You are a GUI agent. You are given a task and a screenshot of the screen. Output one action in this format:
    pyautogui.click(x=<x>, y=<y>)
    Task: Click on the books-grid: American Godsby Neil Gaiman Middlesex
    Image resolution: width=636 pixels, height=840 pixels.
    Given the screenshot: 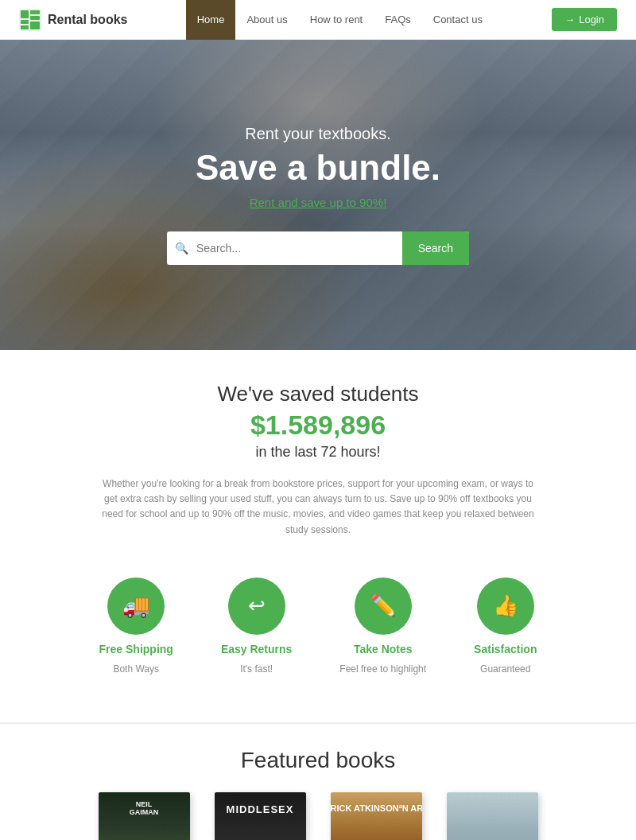 What is the action you would take?
    pyautogui.click(x=318, y=816)
    